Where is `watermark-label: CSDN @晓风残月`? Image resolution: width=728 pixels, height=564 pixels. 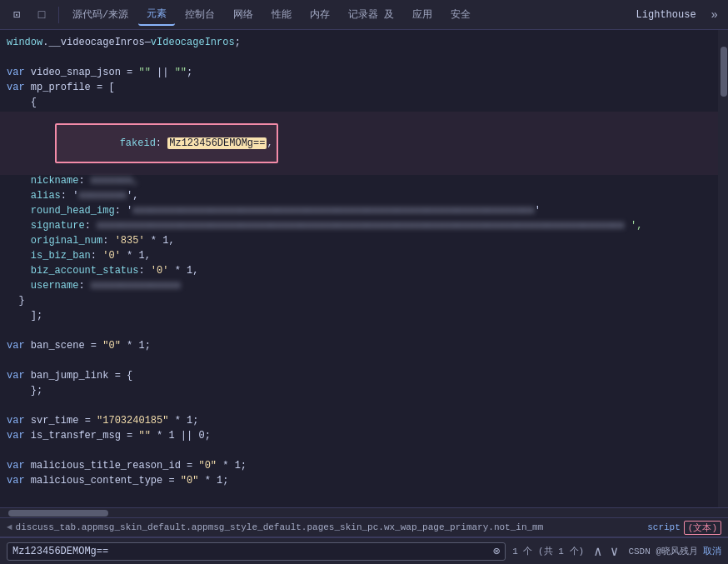 watermark-label: CSDN @晓风残月 is located at coordinates (663, 552).